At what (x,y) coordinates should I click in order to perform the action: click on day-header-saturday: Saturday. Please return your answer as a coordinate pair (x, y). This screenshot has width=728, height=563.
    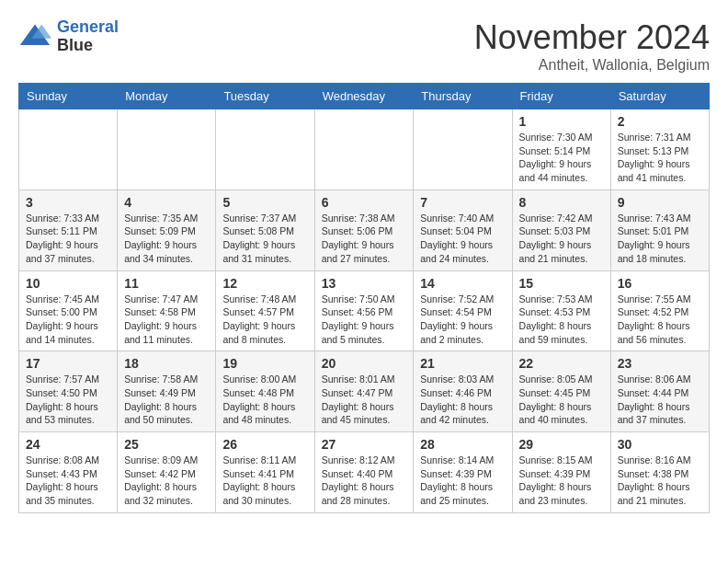
    Looking at the image, I should click on (660, 97).